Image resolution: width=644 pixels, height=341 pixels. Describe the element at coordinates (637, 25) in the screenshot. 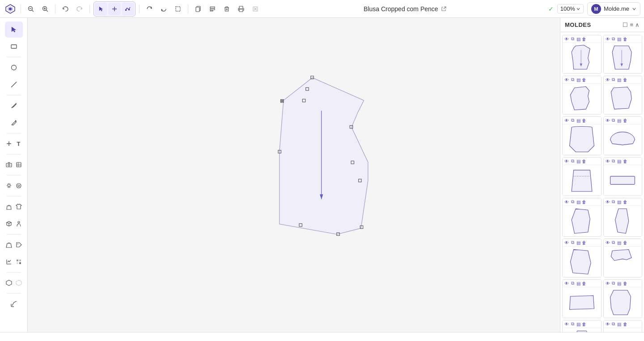

I see `panel-collapse-icon: ∧` at that location.